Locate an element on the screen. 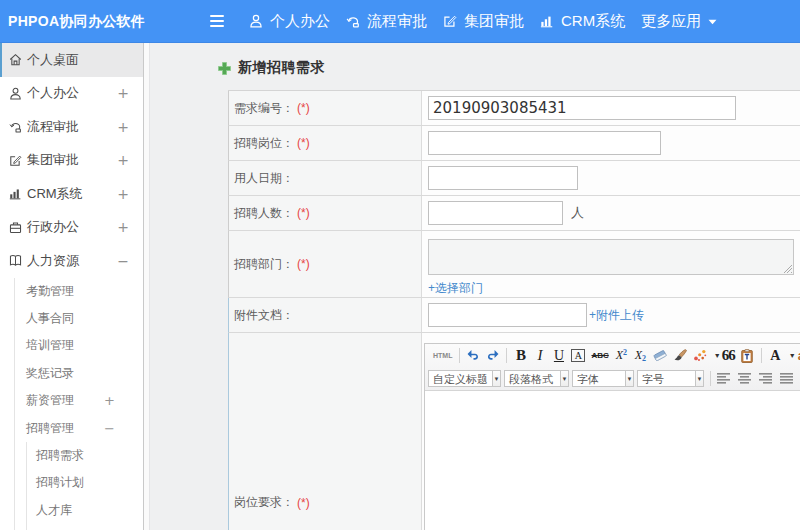  position-input is located at coordinates (544, 143).